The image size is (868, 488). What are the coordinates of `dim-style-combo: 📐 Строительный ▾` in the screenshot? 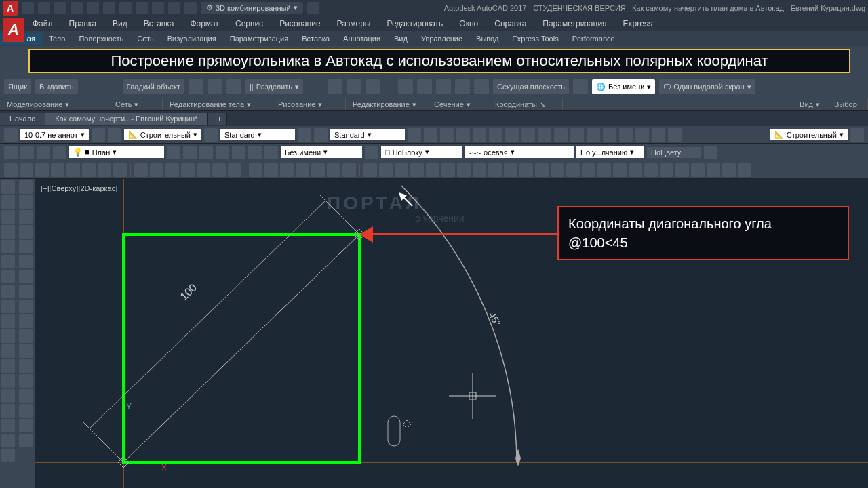 It's located at (163, 134).